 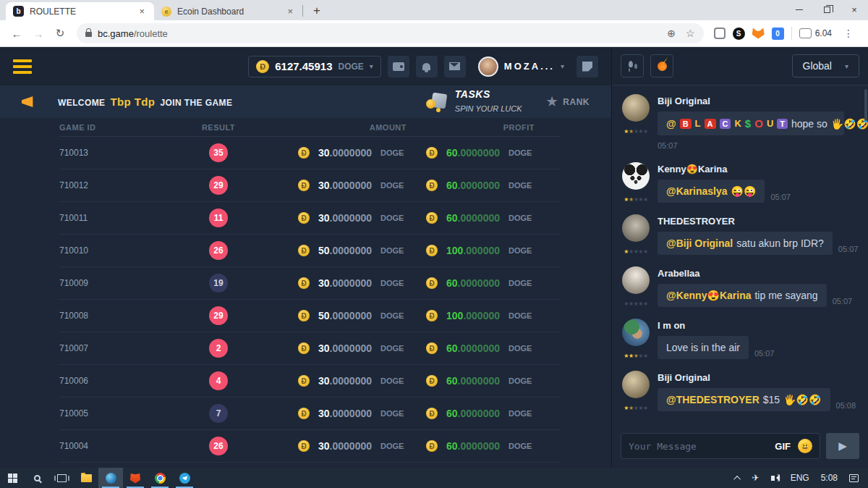 What do you see at coordinates (427, 67) in the screenshot?
I see `notifications-button` at bounding box center [427, 67].